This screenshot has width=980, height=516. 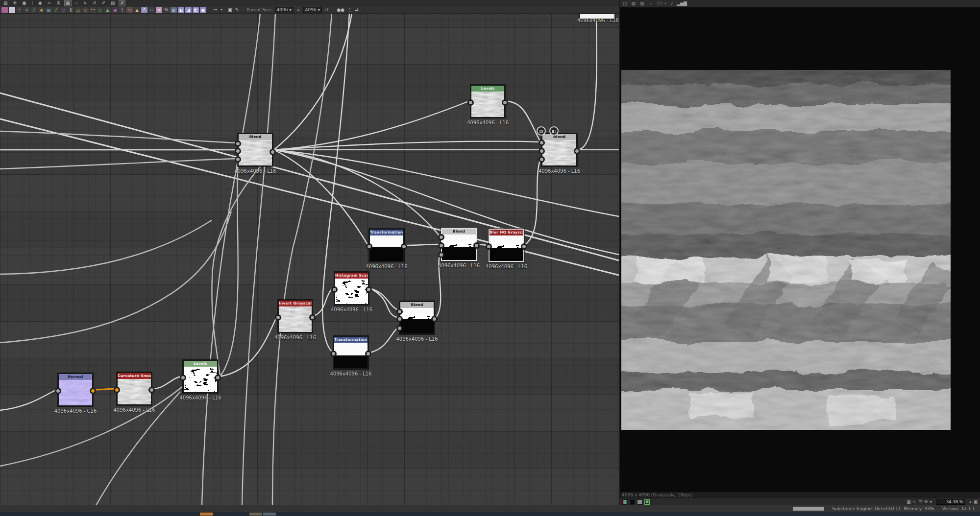 I want to click on information-icon: i, so click(x=671, y=4).